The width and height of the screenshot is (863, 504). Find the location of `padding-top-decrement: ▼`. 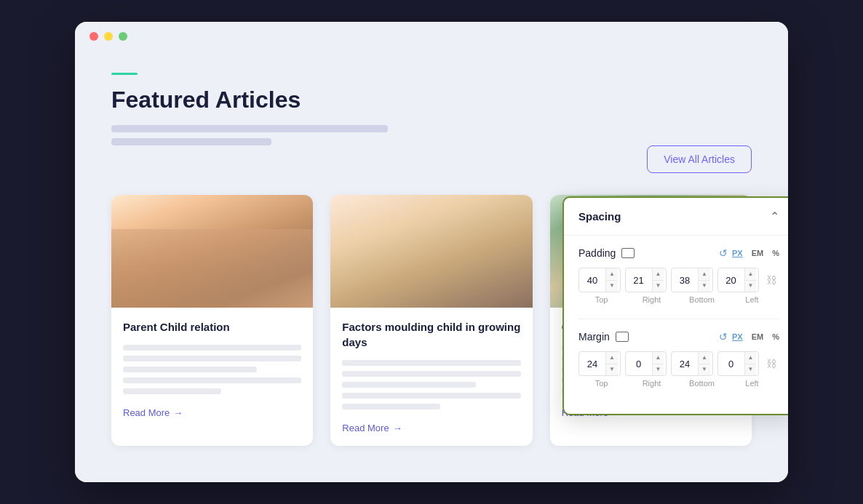

padding-top-decrement: ▼ is located at coordinates (612, 287).